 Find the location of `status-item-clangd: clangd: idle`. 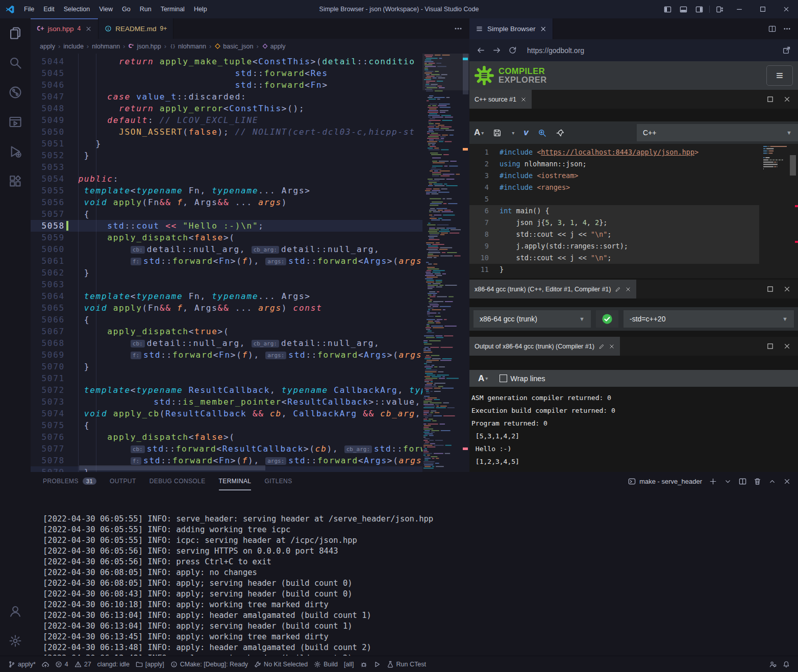

status-item-clangd: clangd: idle is located at coordinates (113, 664).